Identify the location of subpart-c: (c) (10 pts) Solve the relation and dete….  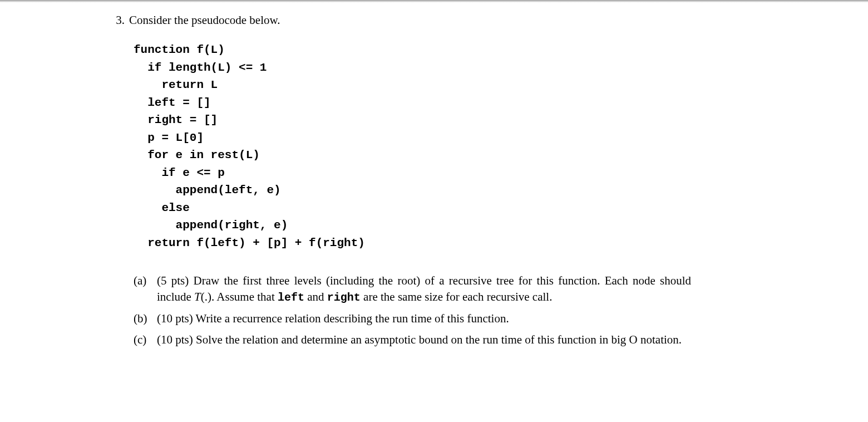
(445, 340).